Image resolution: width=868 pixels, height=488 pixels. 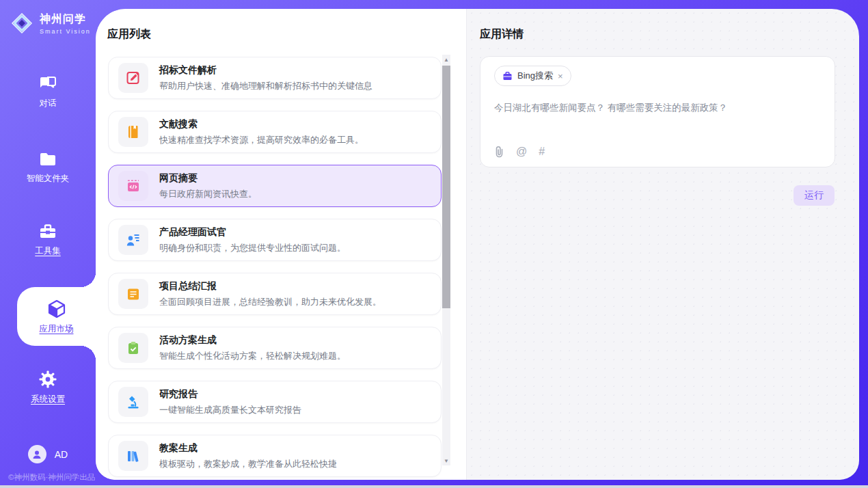 What do you see at coordinates (48, 167) in the screenshot?
I see `sidebar-item-smart-folders: 智能文件夹` at bounding box center [48, 167].